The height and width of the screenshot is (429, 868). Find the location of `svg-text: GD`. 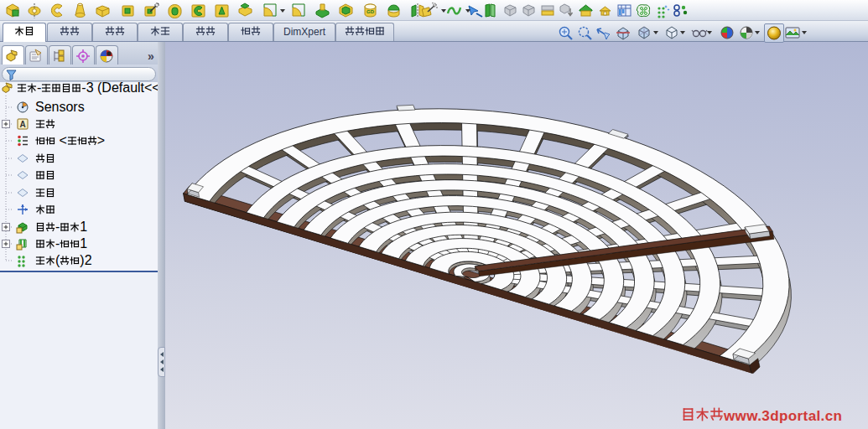

svg-text: GD is located at coordinates (371, 12).